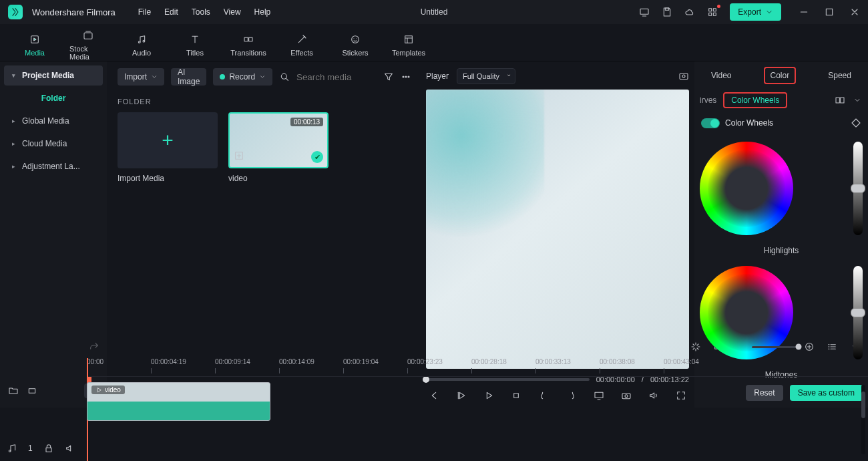 The image size is (868, 461). What do you see at coordinates (708, 100) in the screenshot?
I see `subtab-curves: irves` at bounding box center [708, 100].